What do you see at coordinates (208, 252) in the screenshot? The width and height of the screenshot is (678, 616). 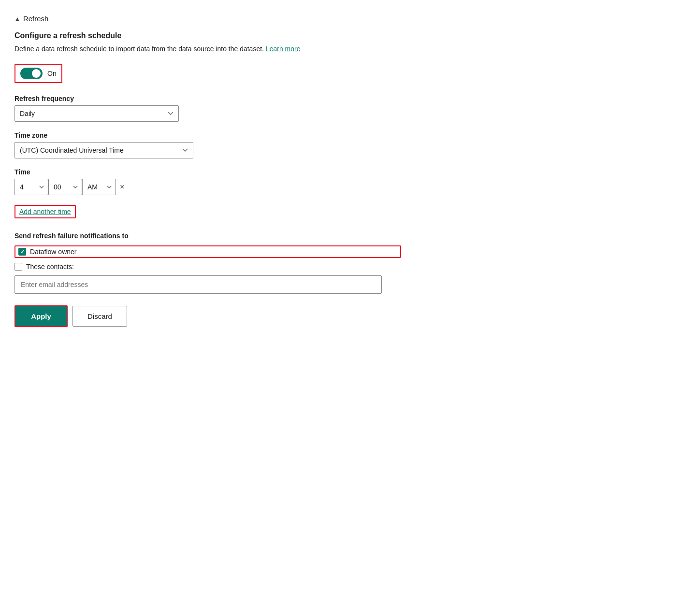 I see `dataflow-owner-row: Dataflow owner` at bounding box center [208, 252].